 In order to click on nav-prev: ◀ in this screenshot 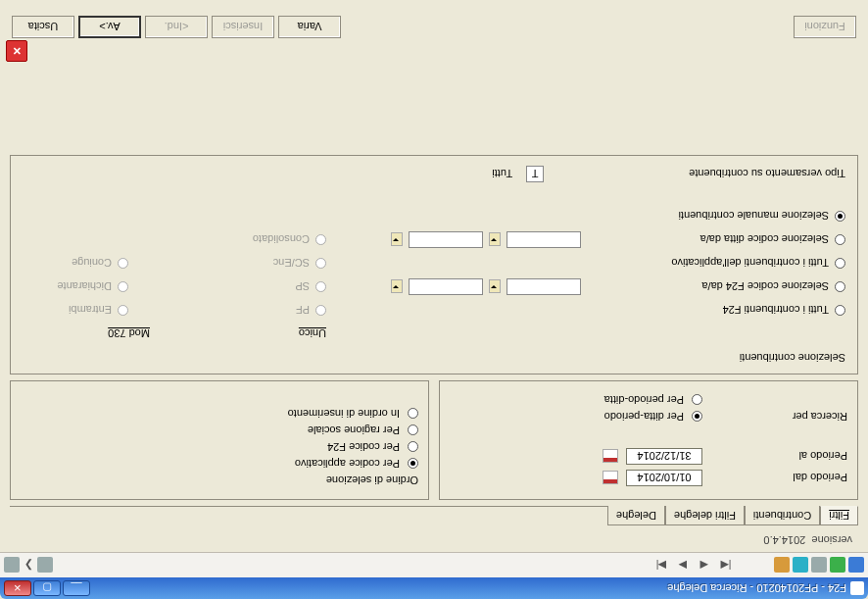, I will do `click(704, 566)`.